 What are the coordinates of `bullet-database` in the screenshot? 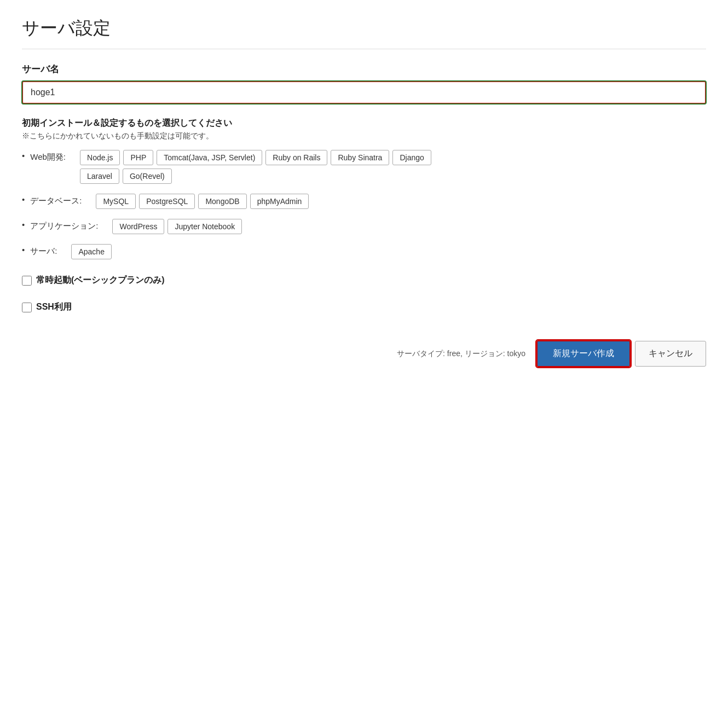 It's located at (24, 199).